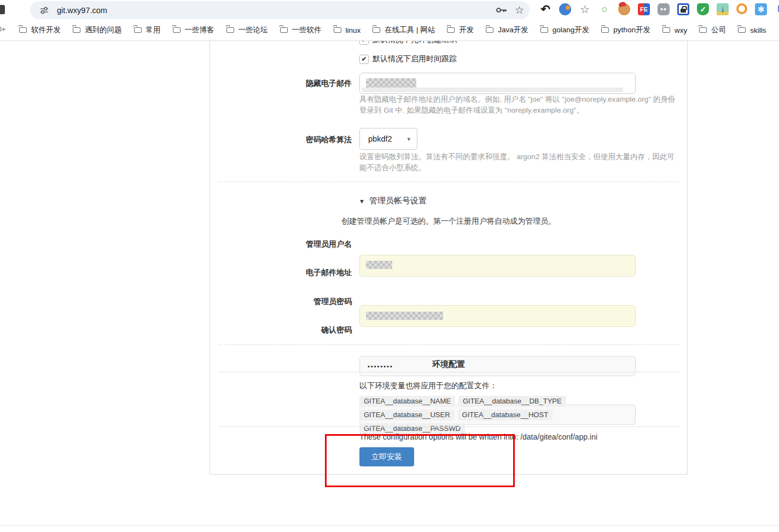  I want to click on chevron-down-icon: ▾, so click(409, 139).